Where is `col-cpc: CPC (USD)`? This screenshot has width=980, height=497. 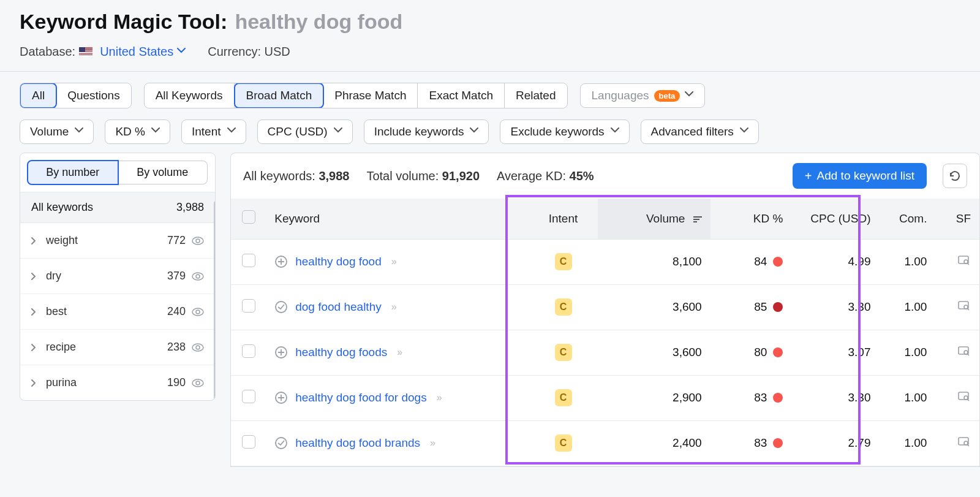 col-cpc: CPC (USD) is located at coordinates (835, 219).